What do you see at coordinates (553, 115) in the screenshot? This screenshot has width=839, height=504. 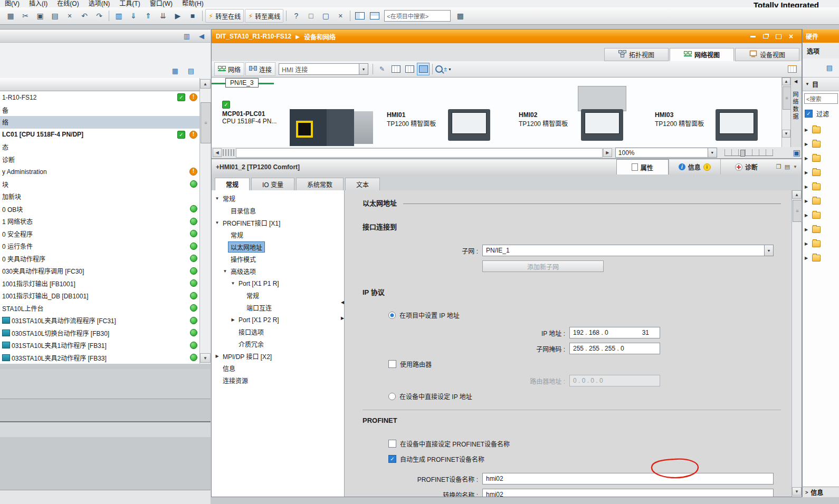 I see `device-name: HMI02` at bounding box center [553, 115].